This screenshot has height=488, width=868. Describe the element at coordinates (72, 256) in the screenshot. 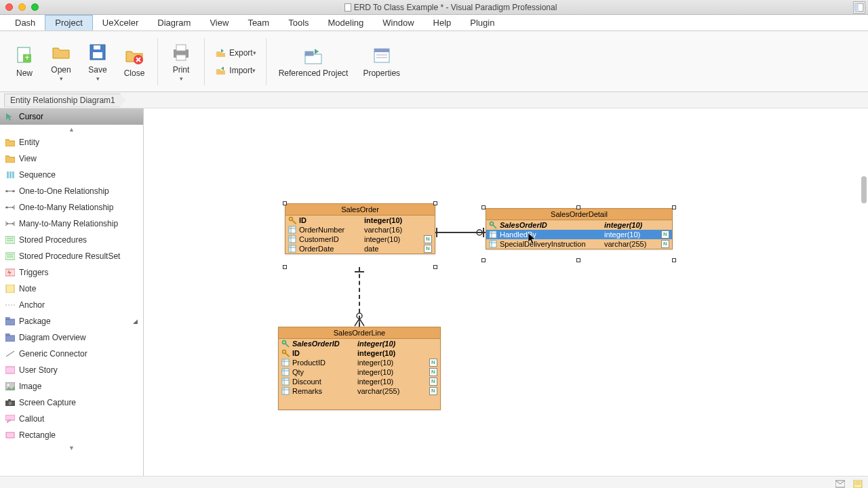

I see `palette-item-stored-procedure-resultset: Stored Procedure ResultSet` at that location.